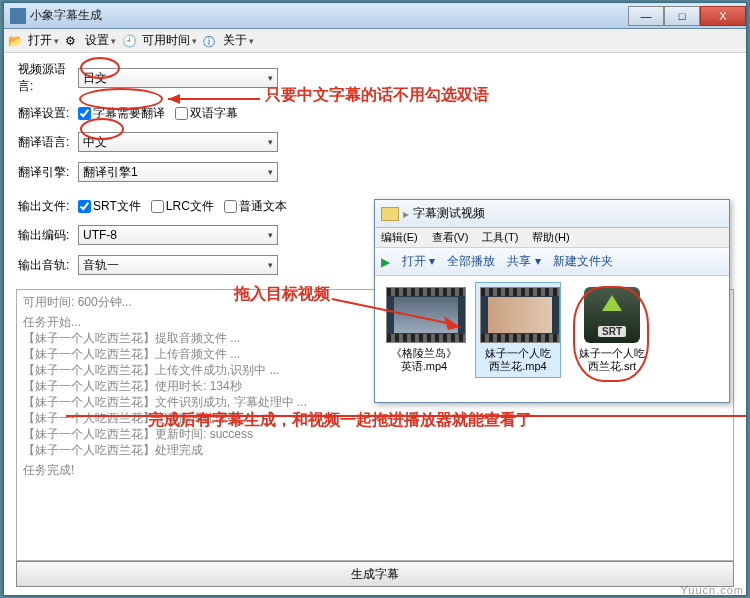 The width and height of the screenshot is (750, 598). I want to click on menu-time-label: 可用时间, so click(166, 40).